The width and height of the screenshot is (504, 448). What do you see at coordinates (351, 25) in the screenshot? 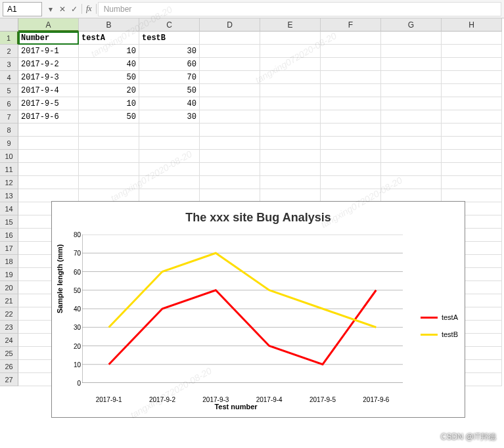
I see `column-header: F` at bounding box center [351, 25].